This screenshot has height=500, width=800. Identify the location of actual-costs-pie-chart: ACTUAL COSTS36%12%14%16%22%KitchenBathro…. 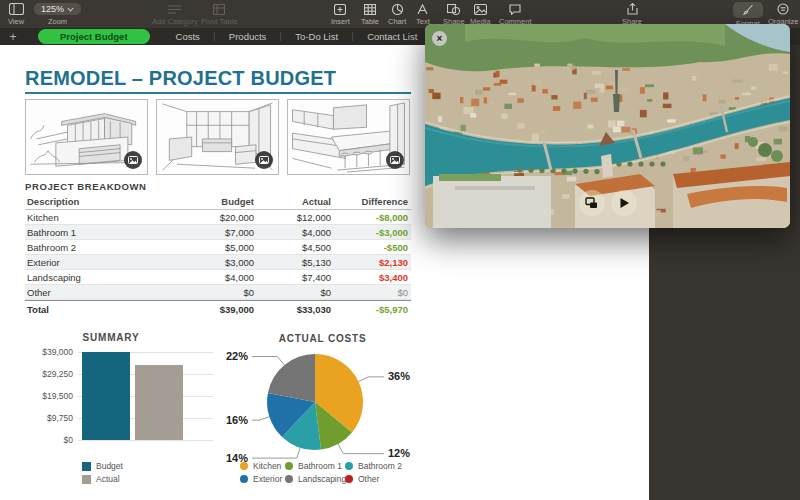
(322, 412).